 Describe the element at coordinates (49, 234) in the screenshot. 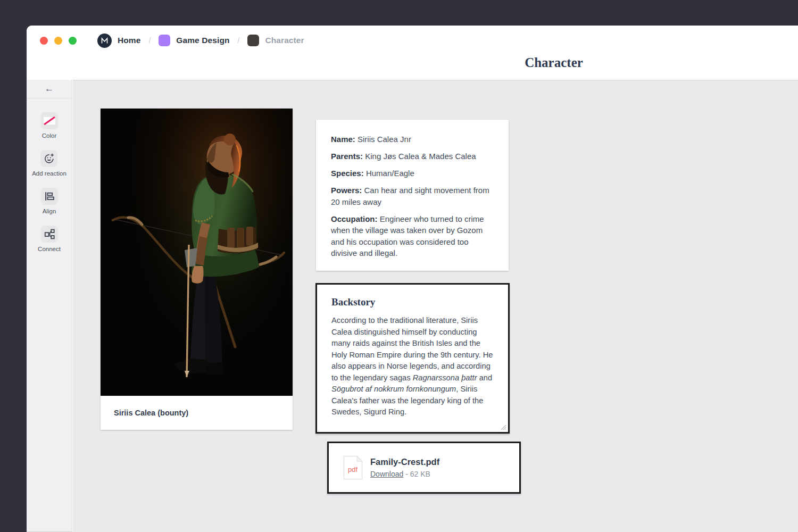

I see `connect-nodes-icon` at that location.